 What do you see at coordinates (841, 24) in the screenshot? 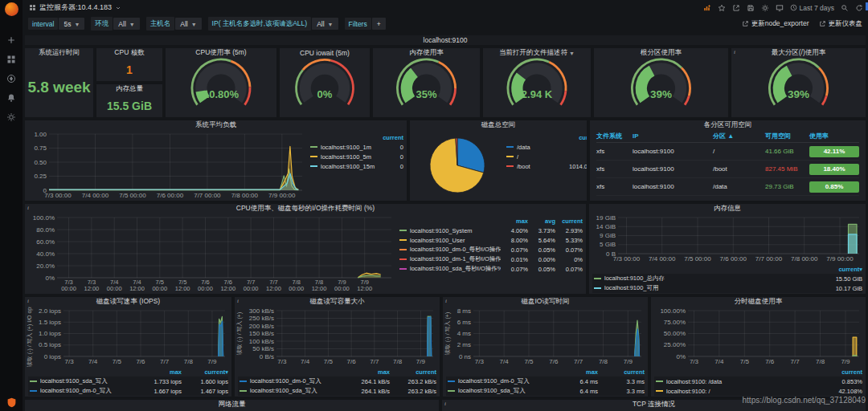
I see `link-update-dashboard: 更新仪表盘` at bounding box center [841, 24].